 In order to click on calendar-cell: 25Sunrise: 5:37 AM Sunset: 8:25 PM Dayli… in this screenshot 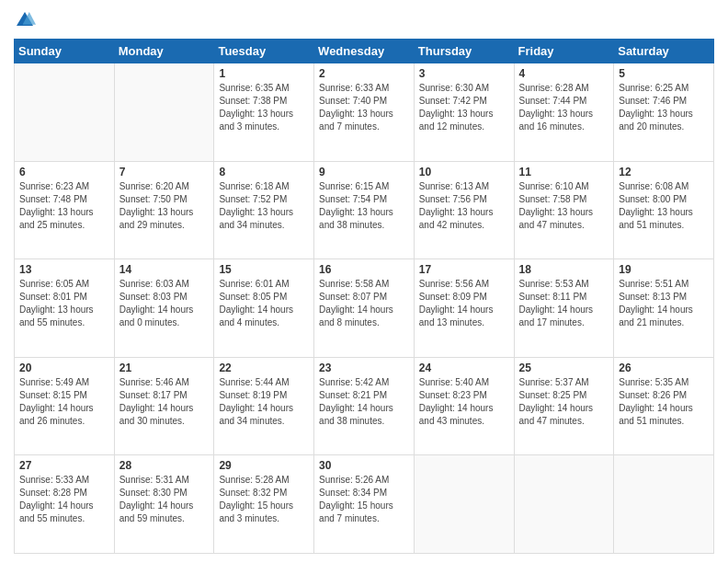, I will do `click(564, 407)`.